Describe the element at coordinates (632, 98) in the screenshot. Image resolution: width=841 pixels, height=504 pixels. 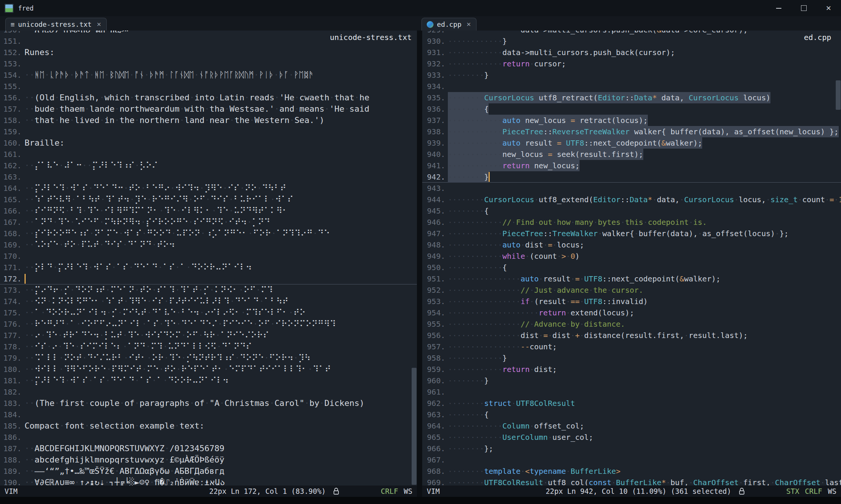
I see `buffer-line: 935.········CursorLocus·utf8_retract(Edi…` at that location.